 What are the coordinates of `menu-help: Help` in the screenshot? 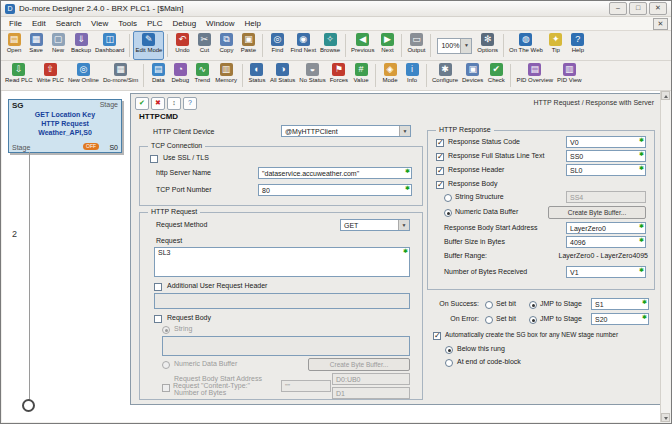 It's located at (253, 24).